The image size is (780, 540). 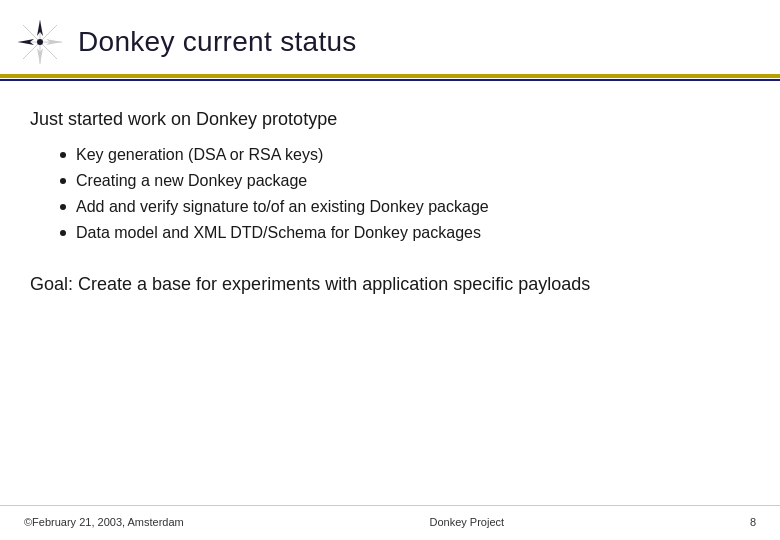 I want to click on list-item: Data model and XML DTD/Schema for Donkey…, so click(x=400, y=233).